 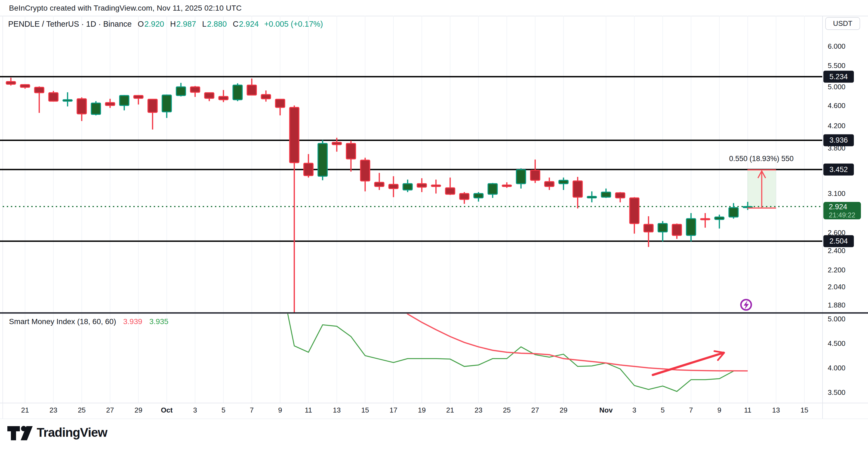 What do you see at coordinates (662, 410) in the screenshot?
I see `time-tick-label: 5` at bounding box center [662, 410].